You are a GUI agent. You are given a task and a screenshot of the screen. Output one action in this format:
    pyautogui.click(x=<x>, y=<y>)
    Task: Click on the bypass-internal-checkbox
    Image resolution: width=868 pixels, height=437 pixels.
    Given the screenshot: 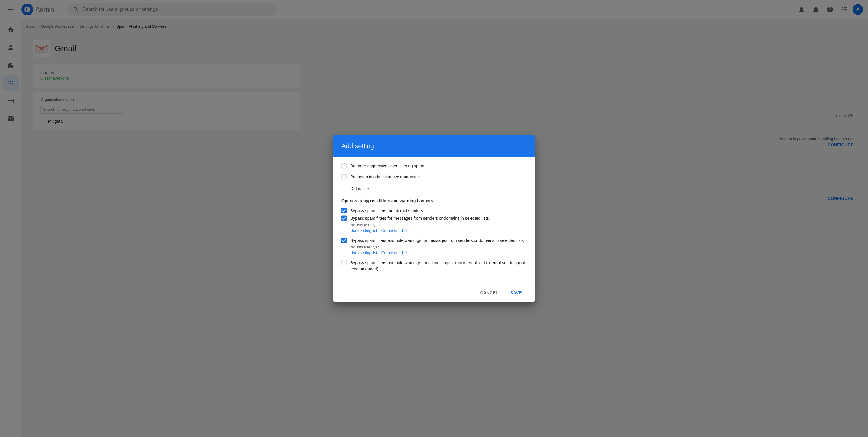 What is the action you would take?
    pyautogui.click(x=344, y=211)
    